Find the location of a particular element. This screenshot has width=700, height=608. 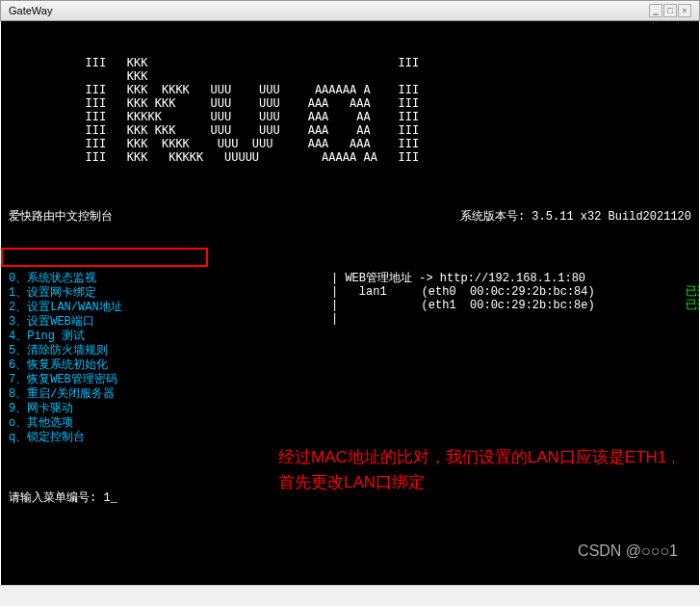

version-label: 系统版本号: 3.5.11 x32 Build2021120 is located at coordinates (576, 217).